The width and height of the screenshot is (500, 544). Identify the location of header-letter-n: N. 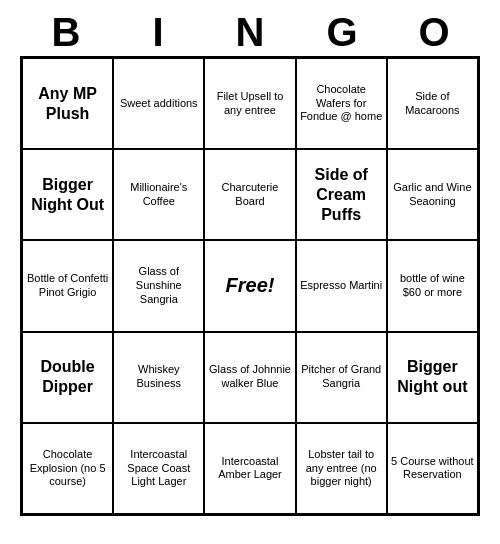
(250, 32).